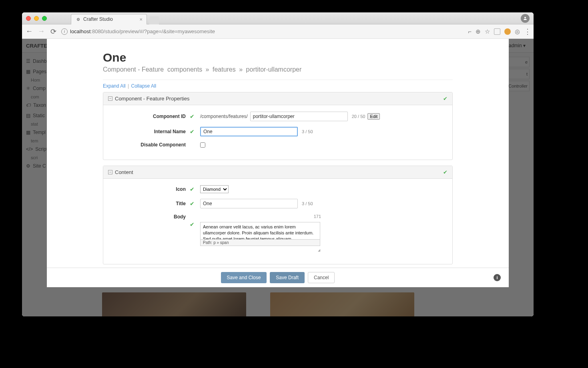 The image size is (588, 368). What do you see at coordinates (260, 231) in the screenshot?
I see `body-textarea: Aenean ornare velit lacus, ac varius eni…` at bounding box center [260, 231].